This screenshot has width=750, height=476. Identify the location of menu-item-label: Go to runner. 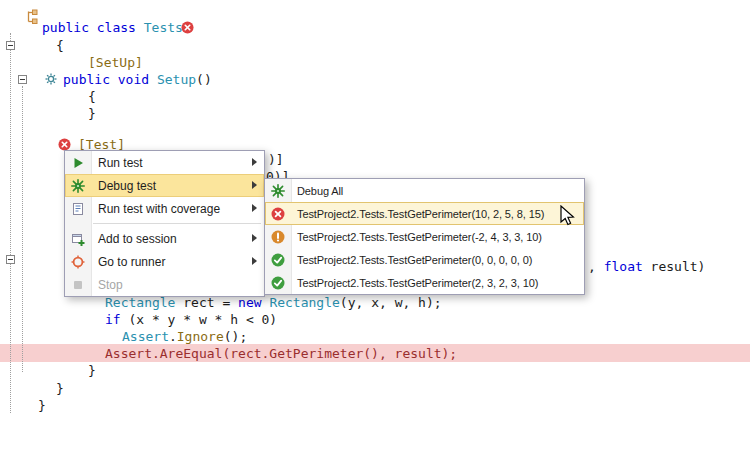
(132, 262).